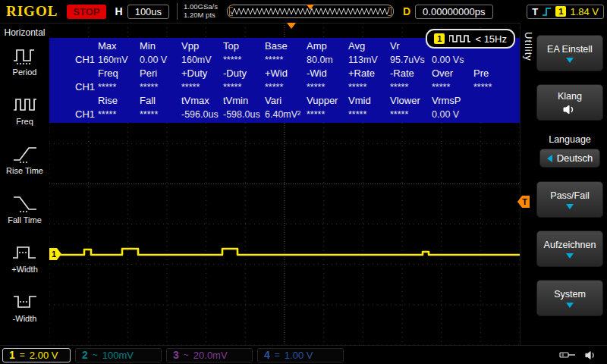 This screenshot has height=364, width=607. What do you see at coordinates (24, 269) in the screenshot?
I see `sidebar-item-label: +Width` at bounding box center [24, 269].